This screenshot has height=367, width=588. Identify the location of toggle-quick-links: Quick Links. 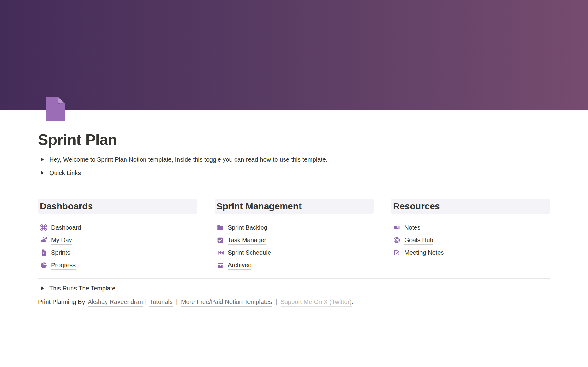
(294, 173).